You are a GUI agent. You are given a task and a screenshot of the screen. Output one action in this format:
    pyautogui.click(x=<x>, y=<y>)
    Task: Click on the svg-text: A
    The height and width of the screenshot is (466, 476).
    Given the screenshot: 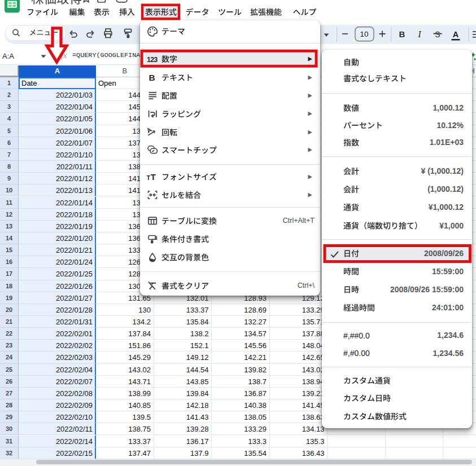 What is the action you would take?
    pyautogui.click(x=456, y=34)
    